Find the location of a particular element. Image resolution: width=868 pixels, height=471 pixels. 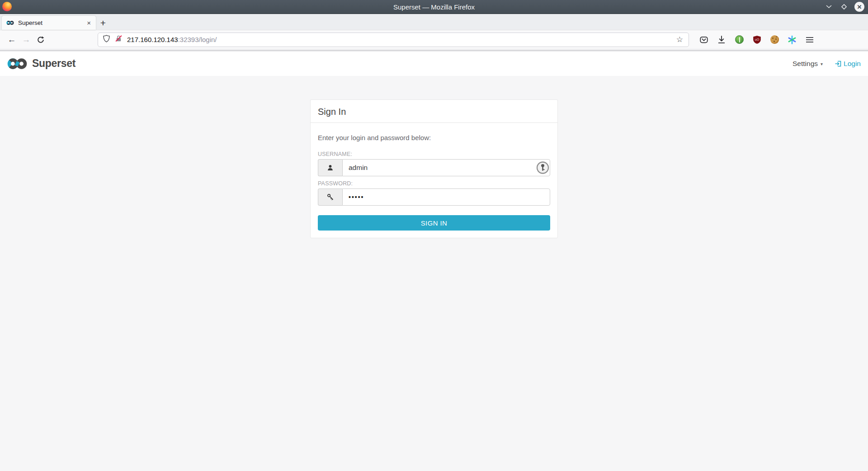

superset-logo-icon is located at coordinates (18, 64).